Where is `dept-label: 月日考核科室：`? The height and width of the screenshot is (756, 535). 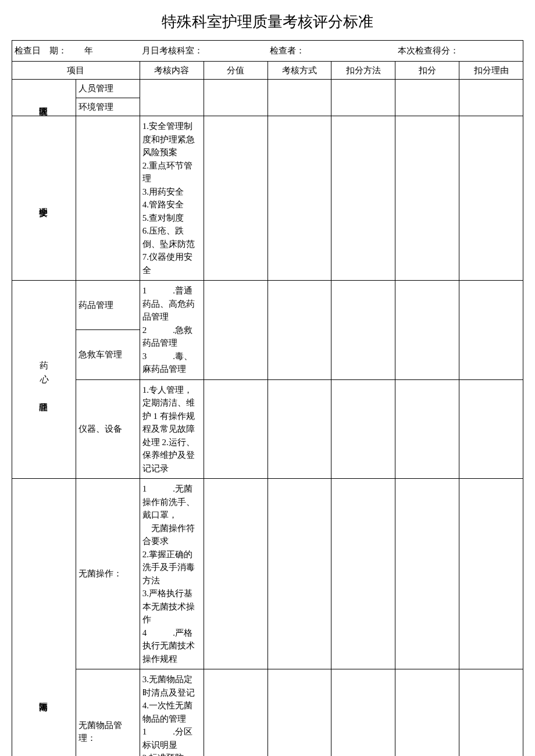
dept-label: 月日考核科室： is located at coordinates (204, 51).